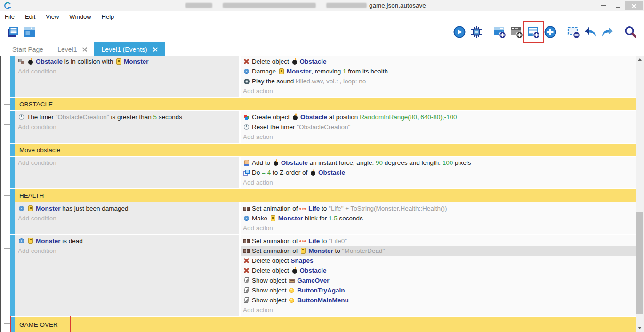  I want to click on text-segment: 1, so click(345, 72).